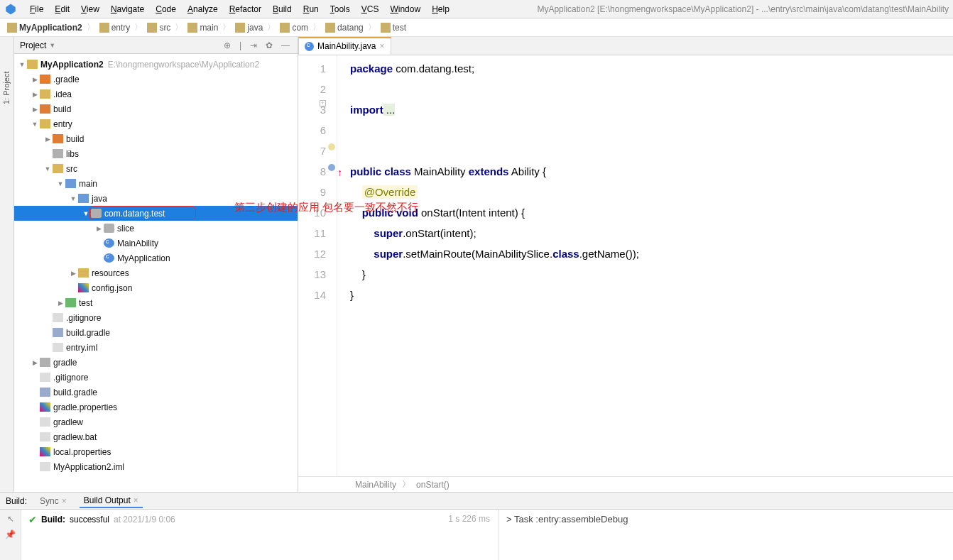  What do you see at coordinates (128, 9) in the screenshot?
I see `menu-navigate: Navigate` at bounding box center [128, 9].